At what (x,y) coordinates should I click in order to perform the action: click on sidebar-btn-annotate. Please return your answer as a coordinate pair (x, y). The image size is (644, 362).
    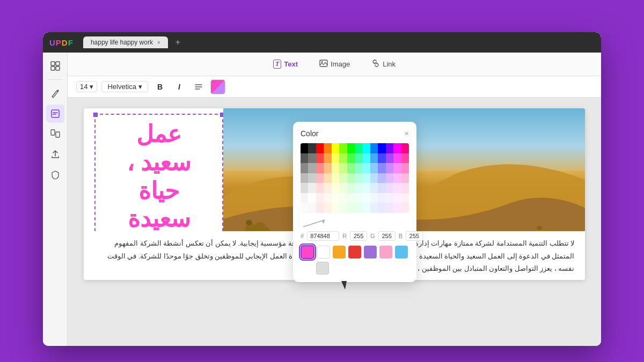
    Looking at the image, I should click on (55, 93).